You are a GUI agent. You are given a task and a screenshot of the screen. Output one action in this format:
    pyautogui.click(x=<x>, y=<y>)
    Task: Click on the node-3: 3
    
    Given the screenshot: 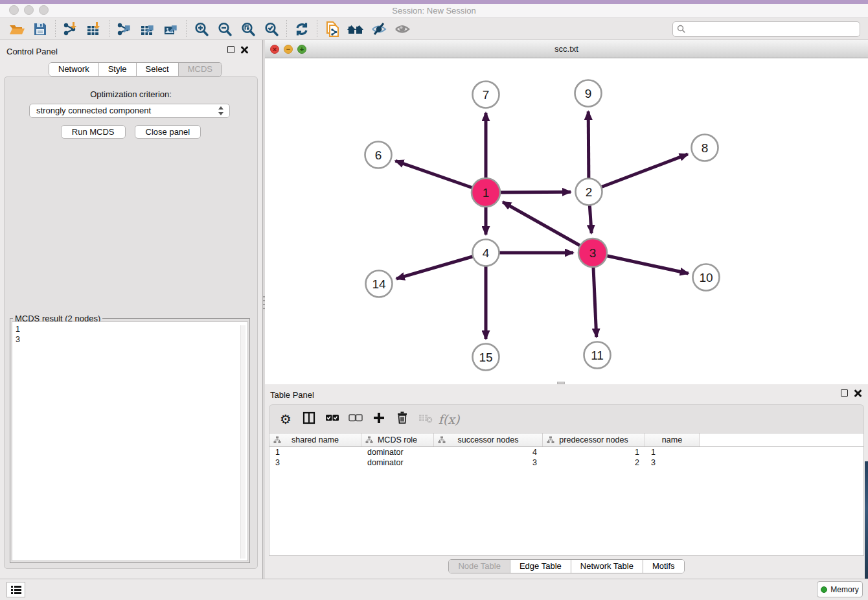 What is the action you would take?
    pyautogui.click(x=593, y=253)
    